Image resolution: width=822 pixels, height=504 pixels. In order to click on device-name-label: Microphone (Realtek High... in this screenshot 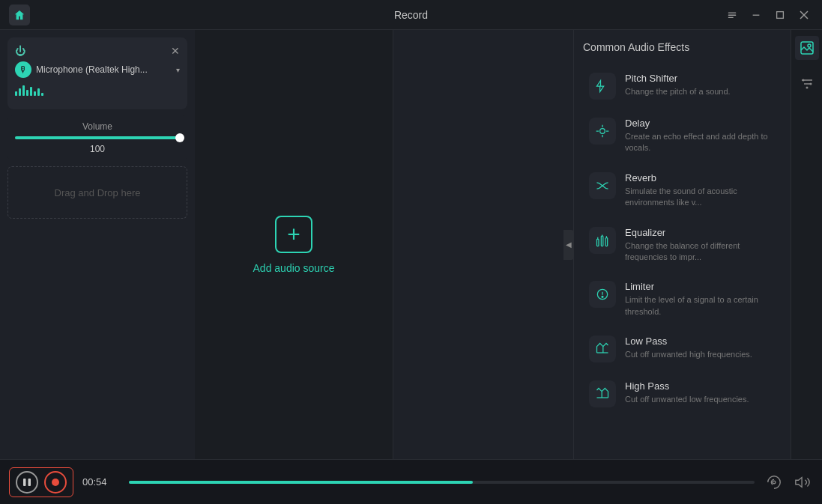, I will do `click(103, 70)`.